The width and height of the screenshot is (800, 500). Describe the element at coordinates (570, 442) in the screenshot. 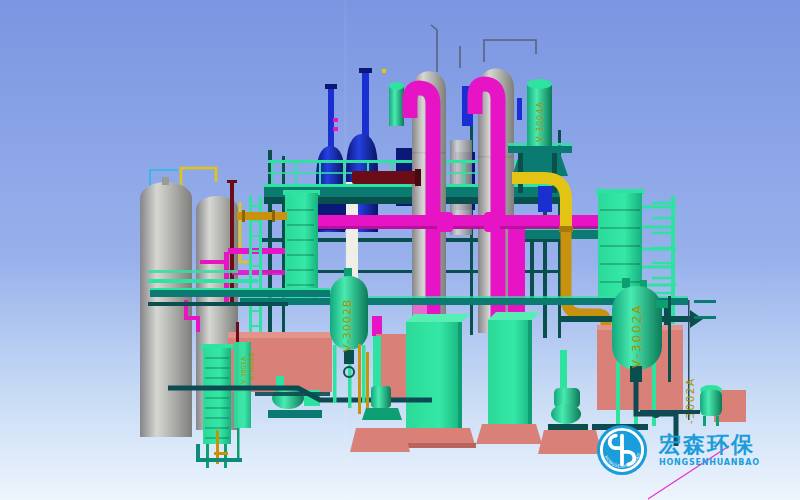

I see `pump-right-plinth` at that location.